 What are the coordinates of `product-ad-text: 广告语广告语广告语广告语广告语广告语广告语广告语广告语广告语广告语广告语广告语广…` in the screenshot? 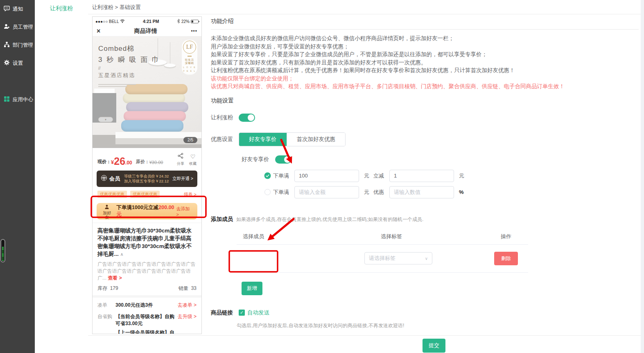 It's located at (147, 271).